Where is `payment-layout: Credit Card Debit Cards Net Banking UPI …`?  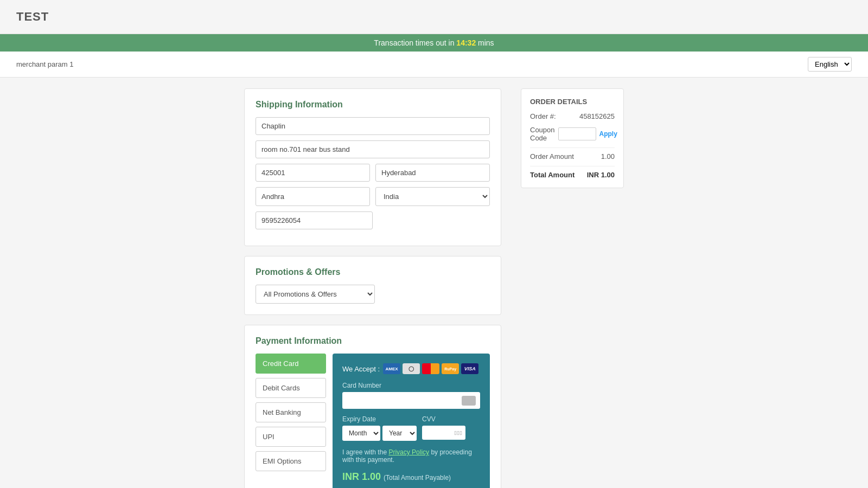
payment-layout: Credit Card Debit Cards Net Banking UPI … is located at coordinates (373, 421).